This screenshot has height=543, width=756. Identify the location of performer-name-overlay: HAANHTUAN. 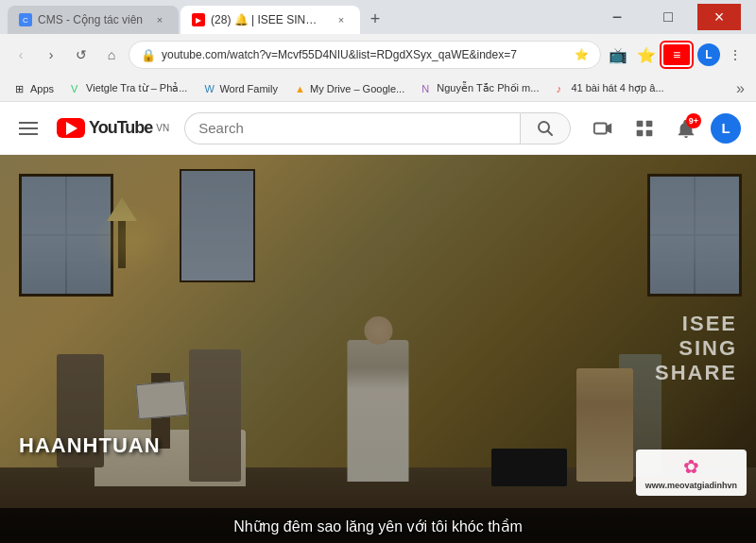
(90, 446).